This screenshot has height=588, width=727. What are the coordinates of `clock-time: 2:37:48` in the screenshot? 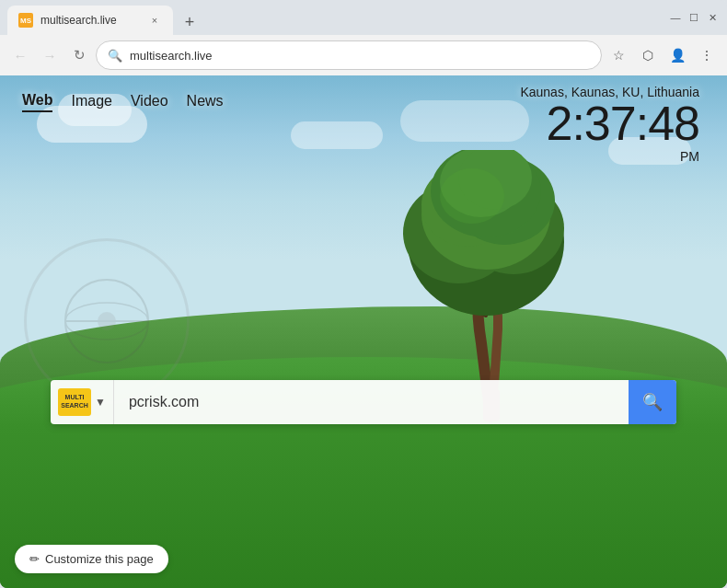 It's located at (609, 123).